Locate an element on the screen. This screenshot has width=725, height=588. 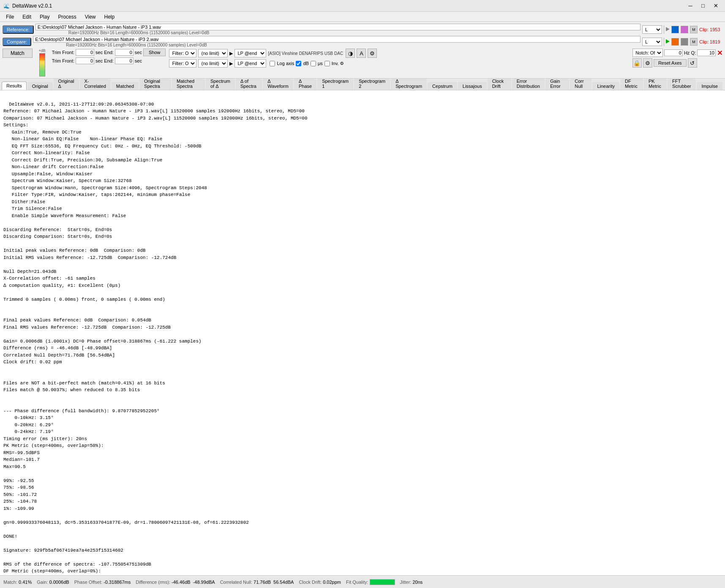
filter-select2: Filter: Off is located at coordinates (183, 63).